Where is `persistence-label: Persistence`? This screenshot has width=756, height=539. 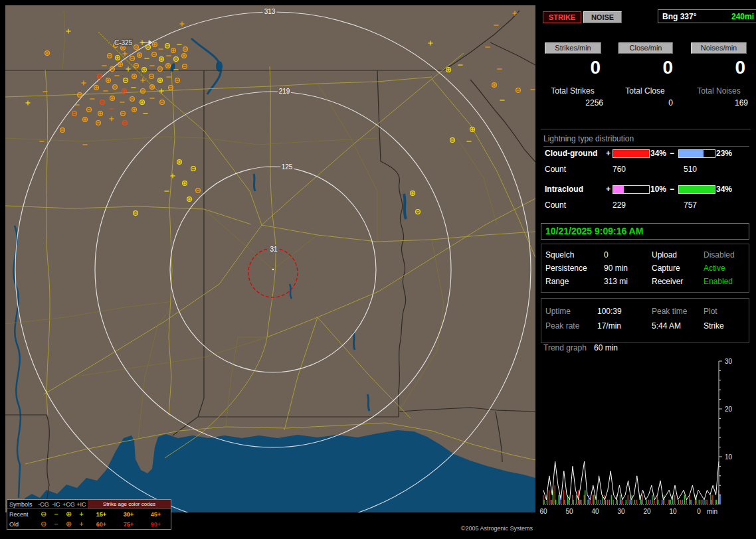
persistence-label: Persistence is located at coordinates (575, 268).